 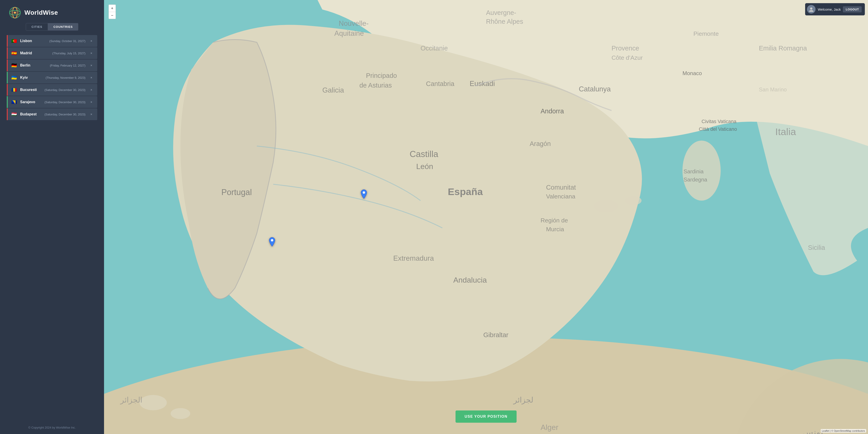 I want to click on svg-text: Sardinia, so click(x=693, y=171).